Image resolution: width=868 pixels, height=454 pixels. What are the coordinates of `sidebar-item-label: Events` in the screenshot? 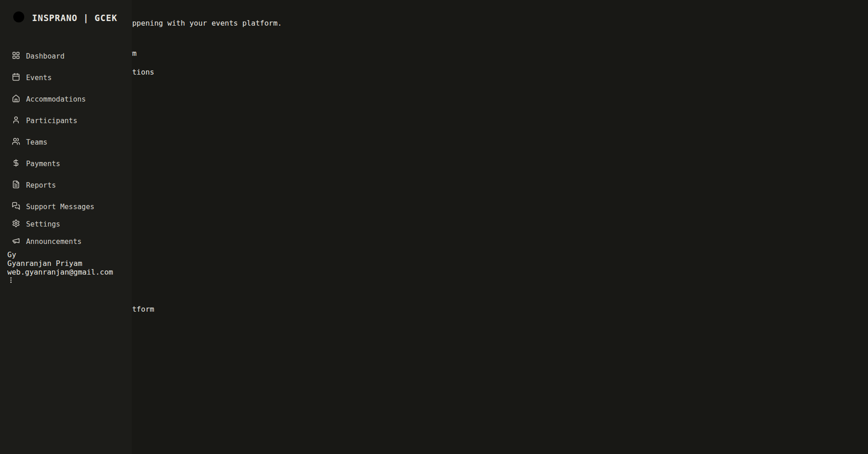 It's located at (39, 78).